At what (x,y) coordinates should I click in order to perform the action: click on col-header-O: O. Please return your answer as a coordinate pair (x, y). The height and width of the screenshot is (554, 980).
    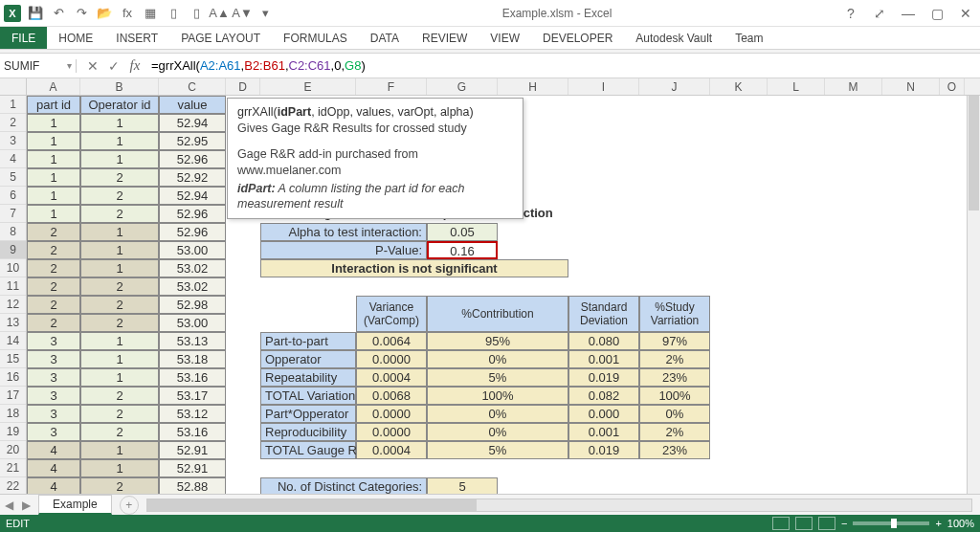
    Looking at the image, I should click on (952, 86).